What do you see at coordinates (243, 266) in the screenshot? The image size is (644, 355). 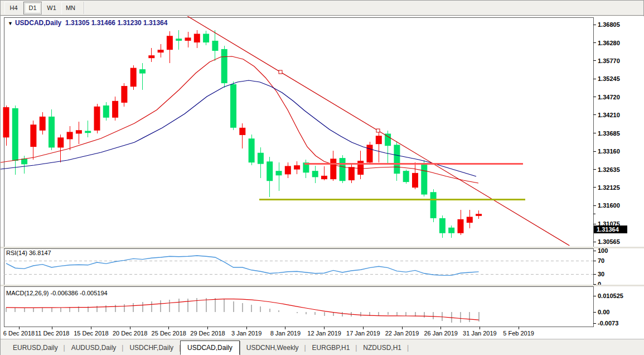 I see `rsi-line` at bounding box center [243, 266].